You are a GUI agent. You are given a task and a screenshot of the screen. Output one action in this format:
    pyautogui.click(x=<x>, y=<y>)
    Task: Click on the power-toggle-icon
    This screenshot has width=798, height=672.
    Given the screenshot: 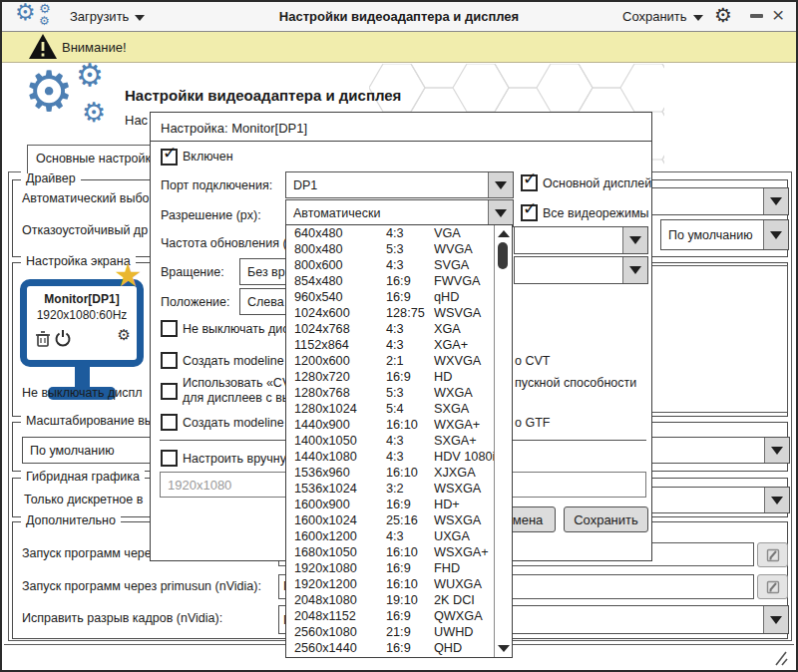 What is the action you would take?
    pyautogui.click(x=63, y=339)
    